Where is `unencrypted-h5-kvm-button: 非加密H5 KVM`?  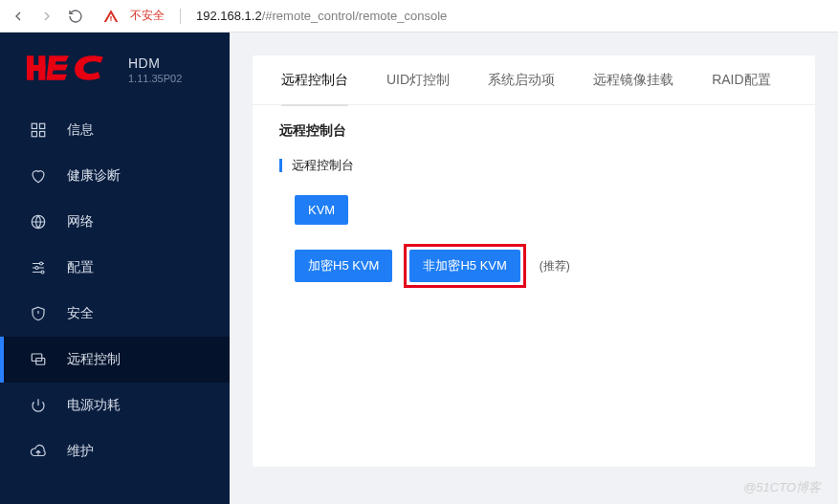 unencrypted-h5-kvm-button: 非加密H5 KVM is located at coordinates (465, 266).